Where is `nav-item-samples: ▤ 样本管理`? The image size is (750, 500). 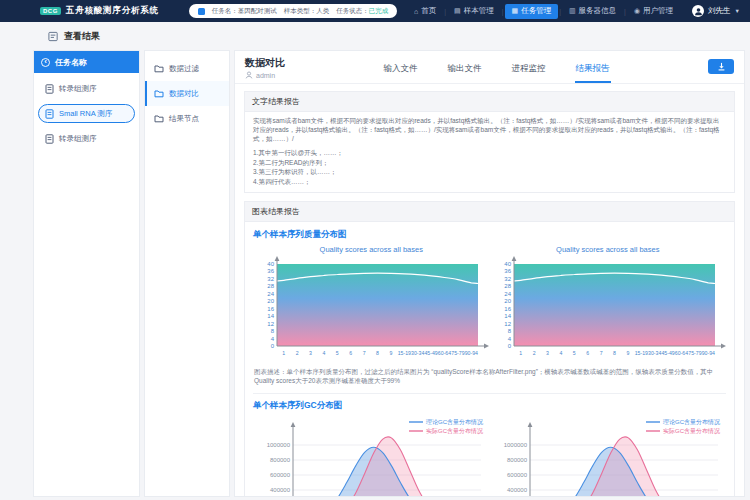 nav-item-samples: ▤ 样本管理 is located at coordinates (474, 12).